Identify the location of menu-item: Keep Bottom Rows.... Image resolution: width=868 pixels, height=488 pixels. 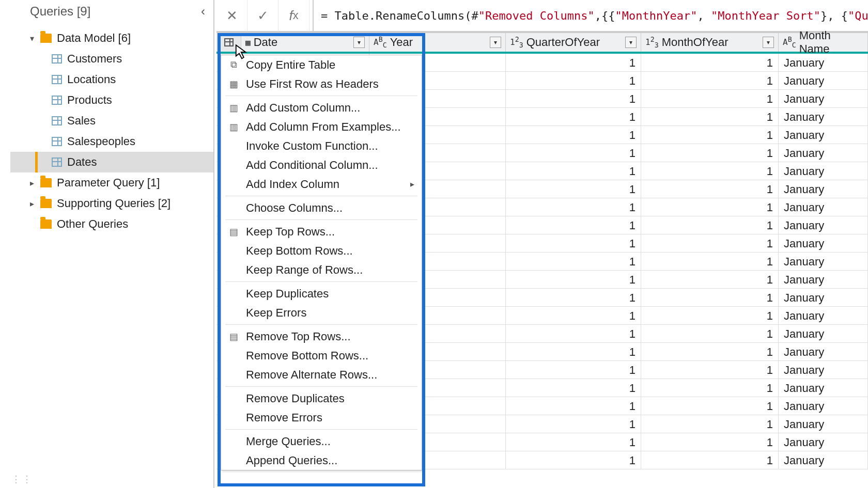
(321, 251).